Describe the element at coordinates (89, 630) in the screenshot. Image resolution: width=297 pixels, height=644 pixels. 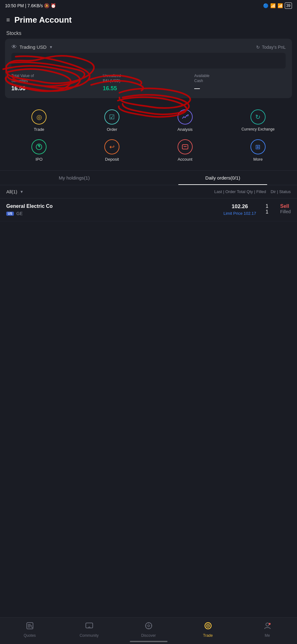
I see `nav-community: Community` at that location.